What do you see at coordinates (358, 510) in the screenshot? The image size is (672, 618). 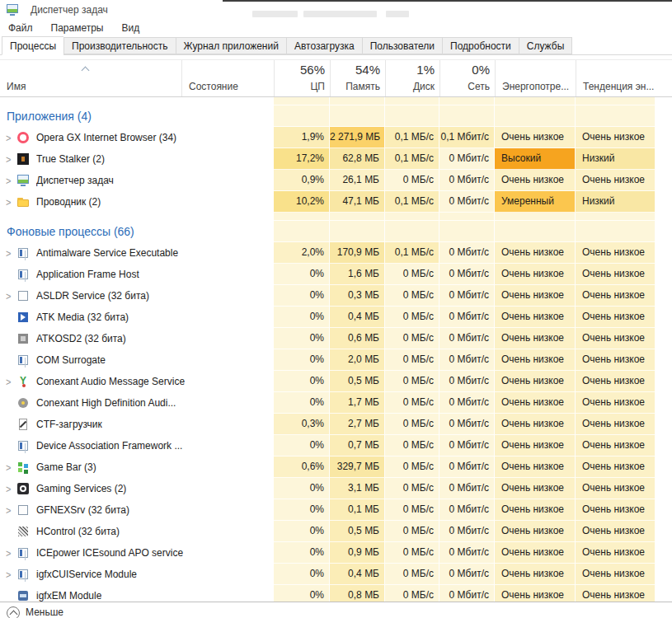 I see `cell-memory: 0,1 МБ` at bounding box center [358, 510].